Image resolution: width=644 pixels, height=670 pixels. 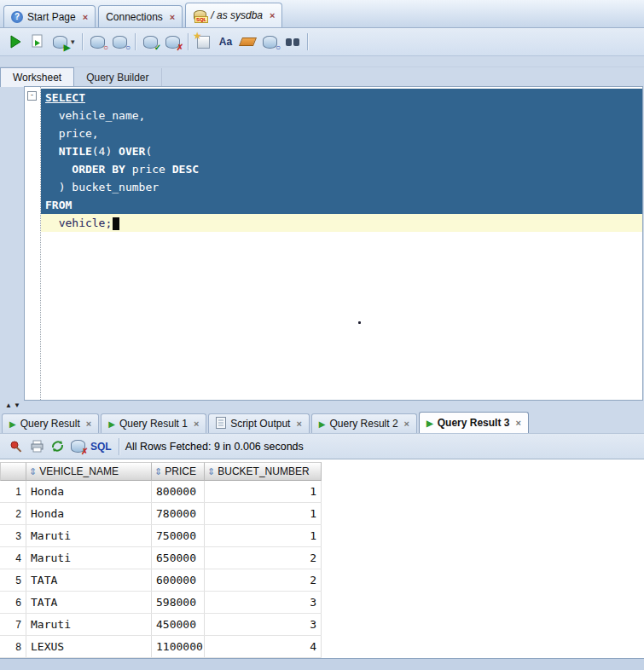 What do you see at coordinates (14, 580) in the screenshot?
I see `row-number-cell: 5` at bounding box center [14, 580].